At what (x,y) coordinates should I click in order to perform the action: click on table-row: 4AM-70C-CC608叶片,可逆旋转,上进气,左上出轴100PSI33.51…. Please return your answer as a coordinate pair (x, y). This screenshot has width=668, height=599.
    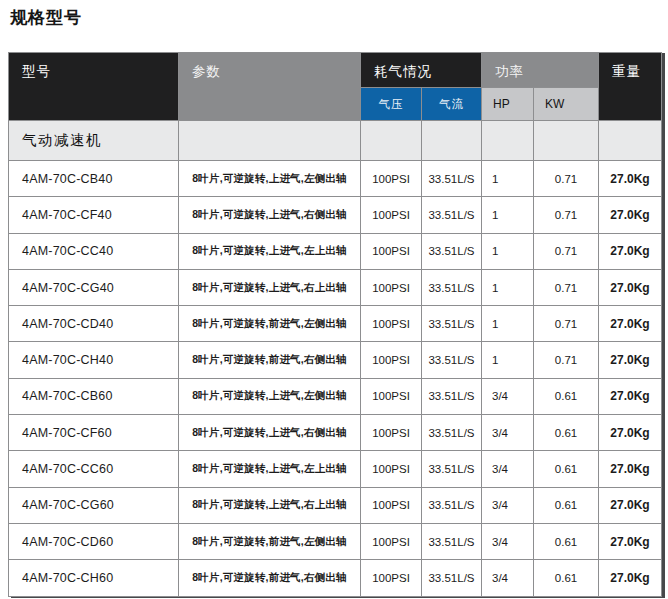
    Looking at the image, I should click on (336, 469).